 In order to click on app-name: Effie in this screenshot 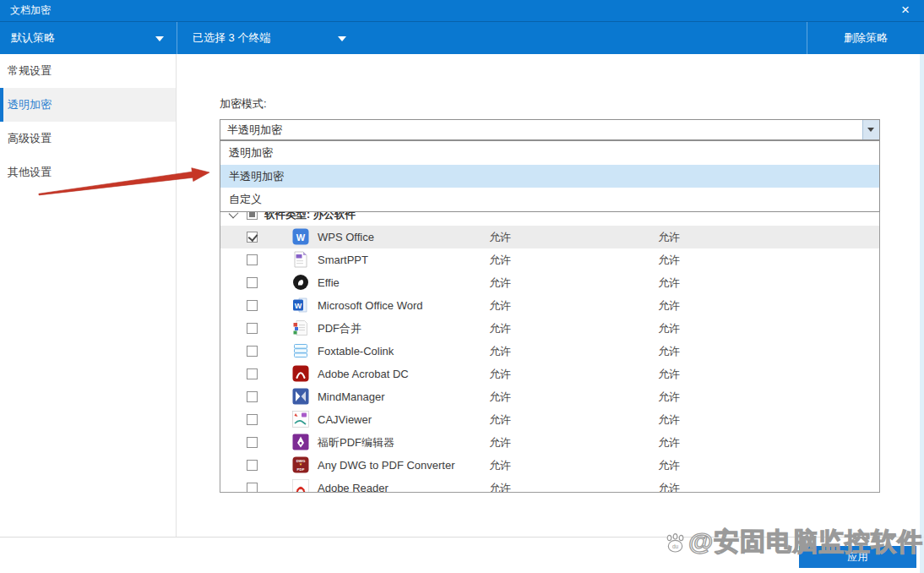, I will do `click(329, 282)`.